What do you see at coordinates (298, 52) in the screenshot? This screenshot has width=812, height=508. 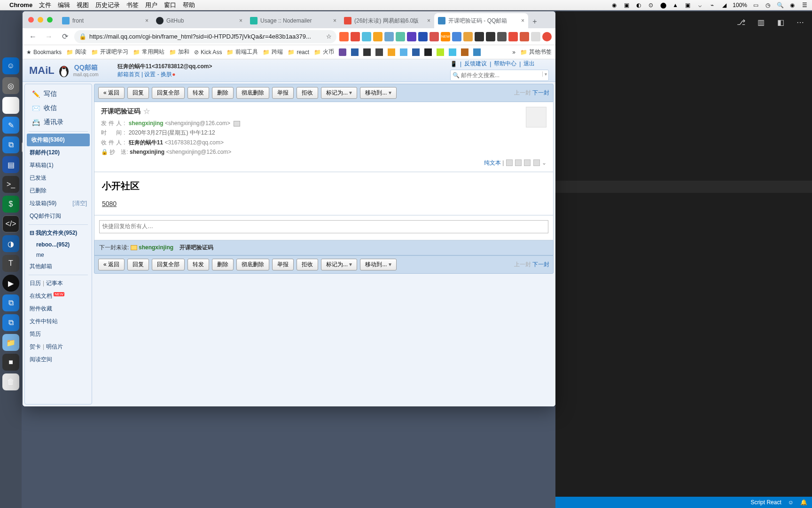 I see `bookmark: 📁react` at bounding box center [298, 52].